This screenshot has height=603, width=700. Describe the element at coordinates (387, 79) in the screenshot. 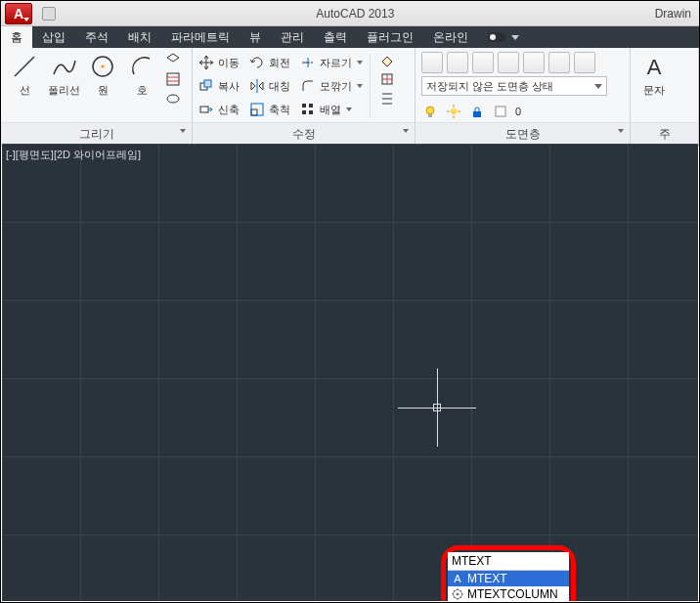

I see `modify-mini-tools` at that location.